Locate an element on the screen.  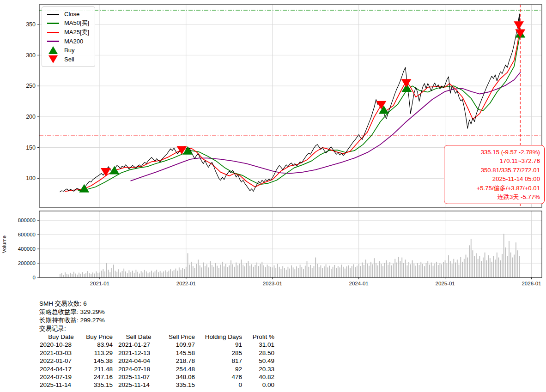
trade-cell: 91 is located at coordinates (219, 344).